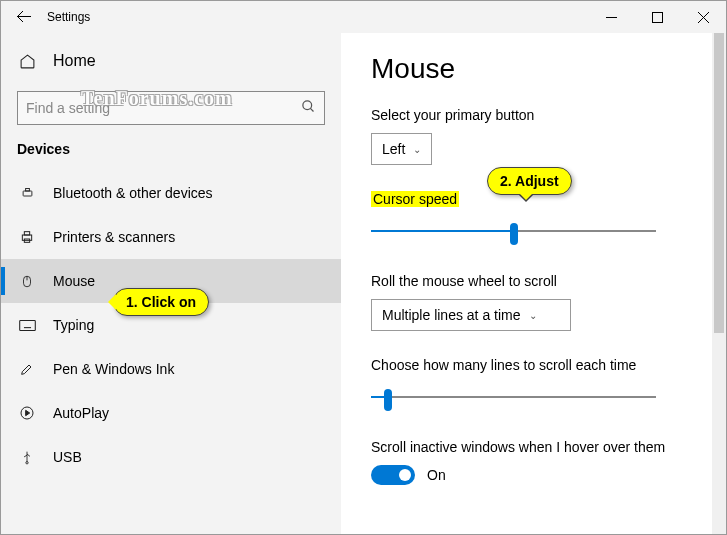 The width and height of the screenshot is (727, 535). Describe the element at coordinates (452, 315) in the screenshot. I see `dropdown-value: Multiple lines at a time` at that location.